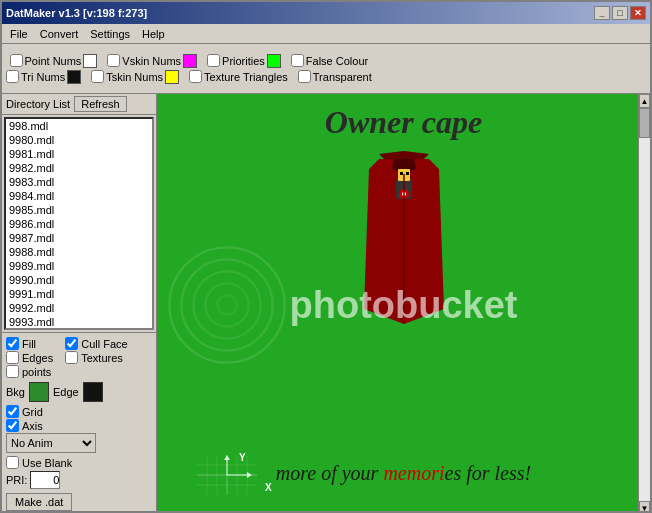  I want to click on points-checkbox, so click(12, 372).